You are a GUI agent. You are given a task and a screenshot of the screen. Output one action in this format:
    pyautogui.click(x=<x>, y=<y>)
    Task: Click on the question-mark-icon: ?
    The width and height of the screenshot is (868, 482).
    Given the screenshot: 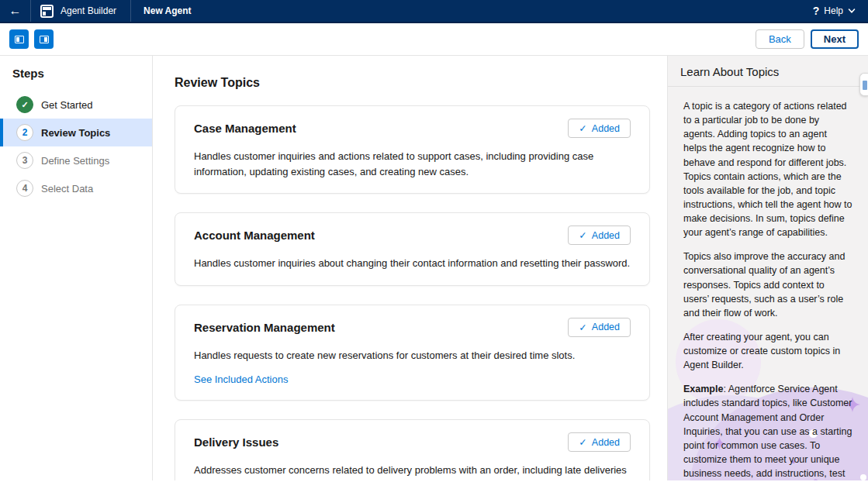 What is the action you would take?
    pyautogui.click(x=816, y=11)
    